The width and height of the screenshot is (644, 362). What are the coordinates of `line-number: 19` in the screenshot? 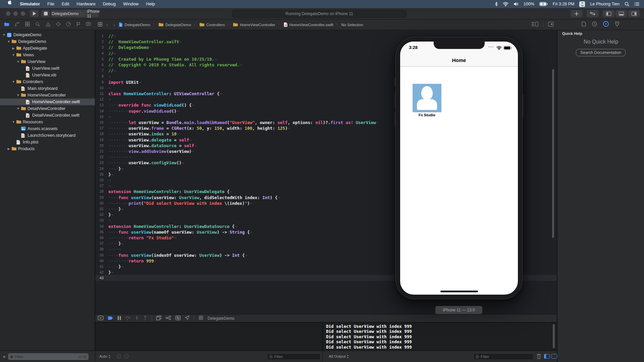 It's located at (99, 140).